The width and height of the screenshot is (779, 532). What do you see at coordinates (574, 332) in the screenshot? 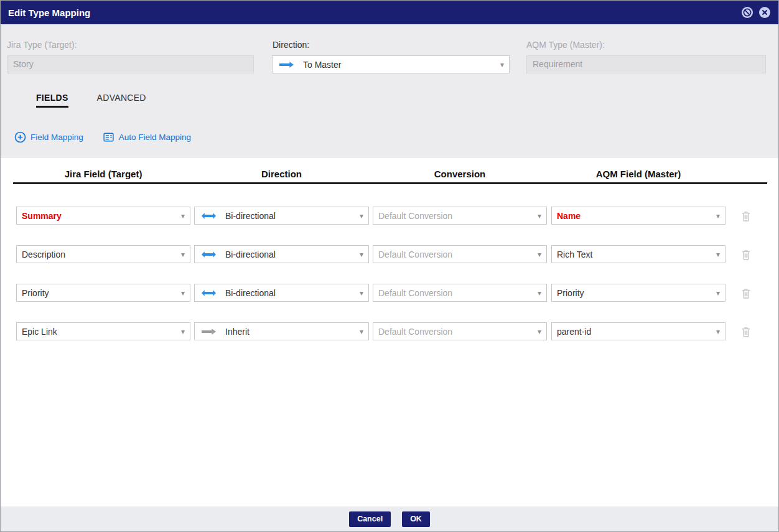
I see `aqm-field-value: parent-id` at bounding box center [574, 332].